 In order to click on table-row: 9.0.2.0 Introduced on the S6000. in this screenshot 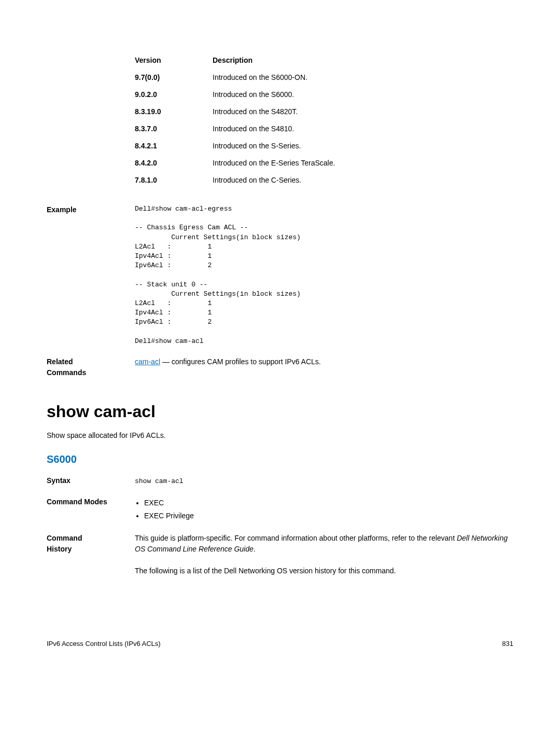, I will do `click(324, 94)`.